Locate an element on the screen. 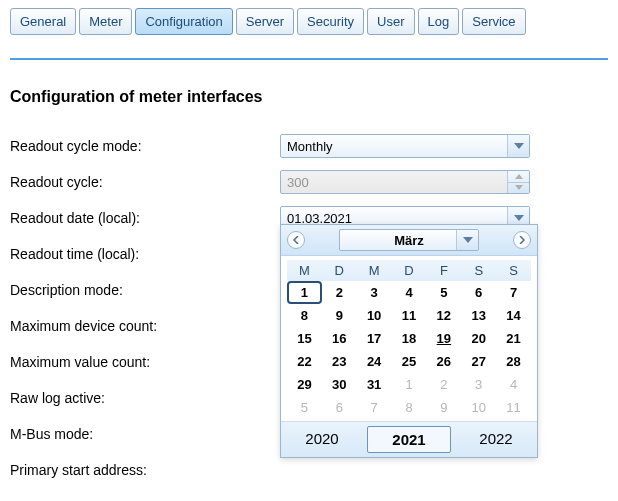 This screenshot has width=618, height=501. next-month-button is located at coordinates (522, 240).